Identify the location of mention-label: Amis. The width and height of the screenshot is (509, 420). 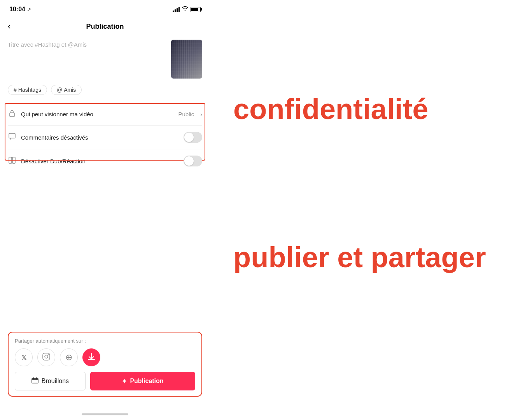
(70, 90).